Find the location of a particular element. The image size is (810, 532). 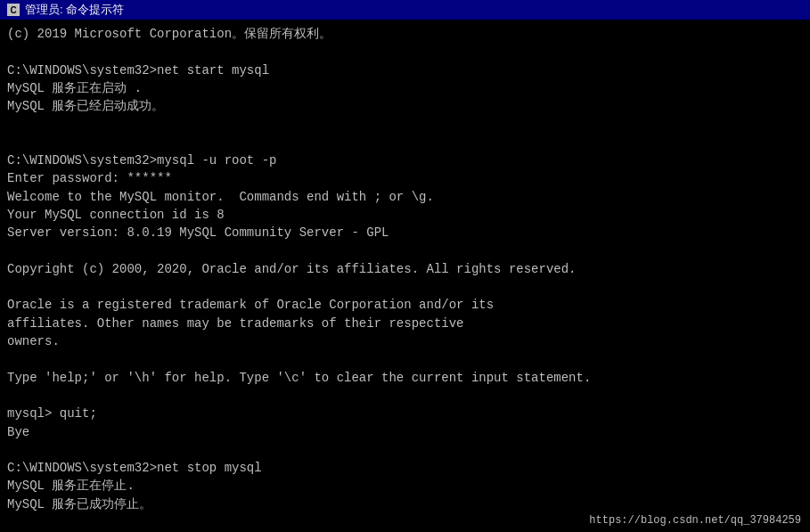

terminal-line: Bye is located at coordinates (405, 432).